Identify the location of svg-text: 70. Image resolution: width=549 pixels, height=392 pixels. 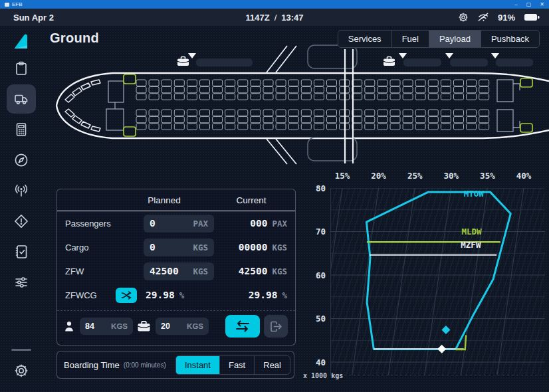
(320, 231).